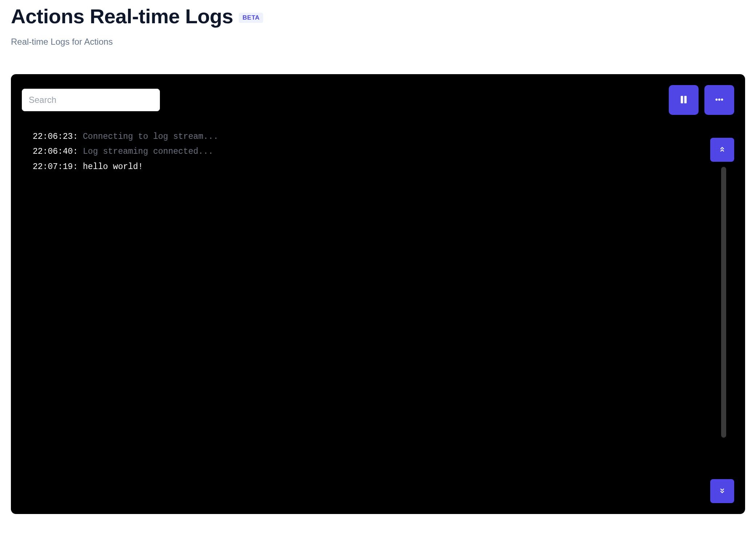  I want to click on beta-badge: BETA, so click(251, 18).